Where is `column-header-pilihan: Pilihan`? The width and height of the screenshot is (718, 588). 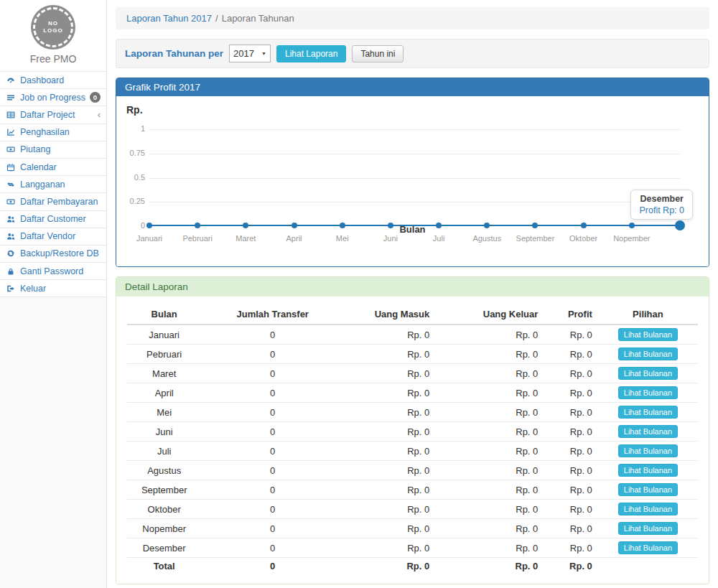 column-header-pilihan: Pilihan is located at coordinates (648, 314).